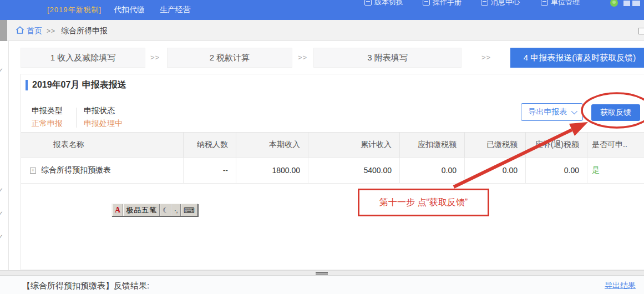 The image size is (644, 294). Describe the element at coordinates (84, 31) in the screenshot. I see `breadcrumb-current: 综合所得申报` at that location.